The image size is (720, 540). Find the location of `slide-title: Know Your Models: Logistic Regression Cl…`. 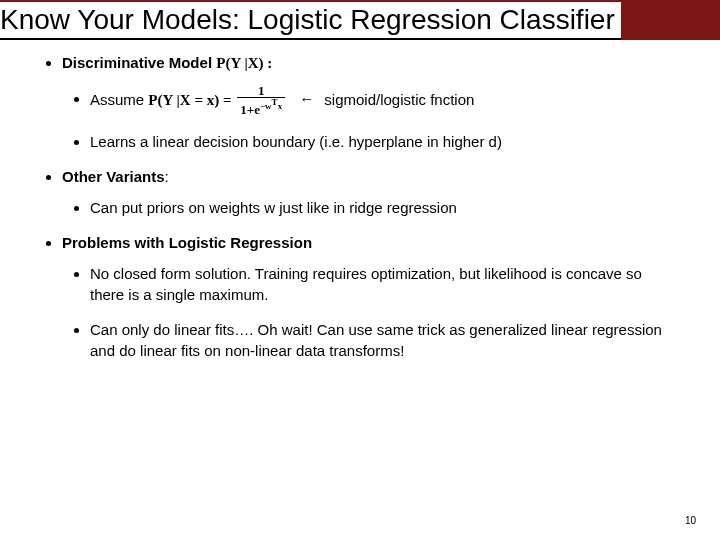

slide-title: Know Your Models: Logistic Regression Cl… is located at coordinates (310, 21).